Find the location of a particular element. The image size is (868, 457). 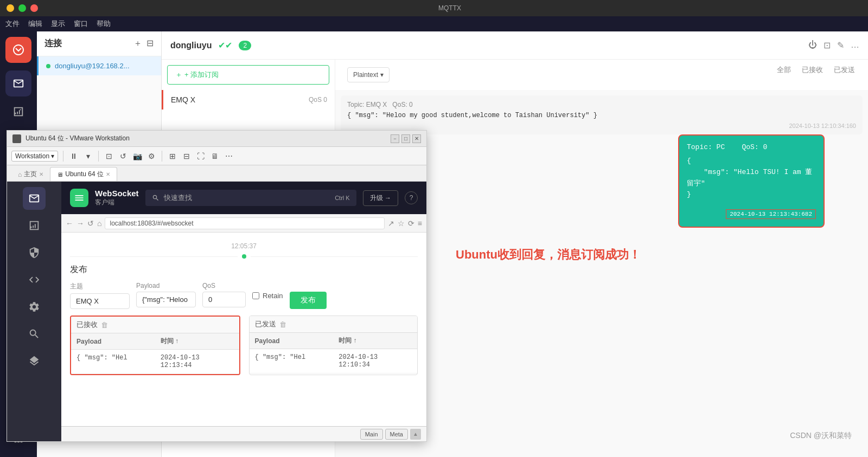

msg-content: { "msg": "Heloo my good student,welcome … is located at coordinates (602, 115).